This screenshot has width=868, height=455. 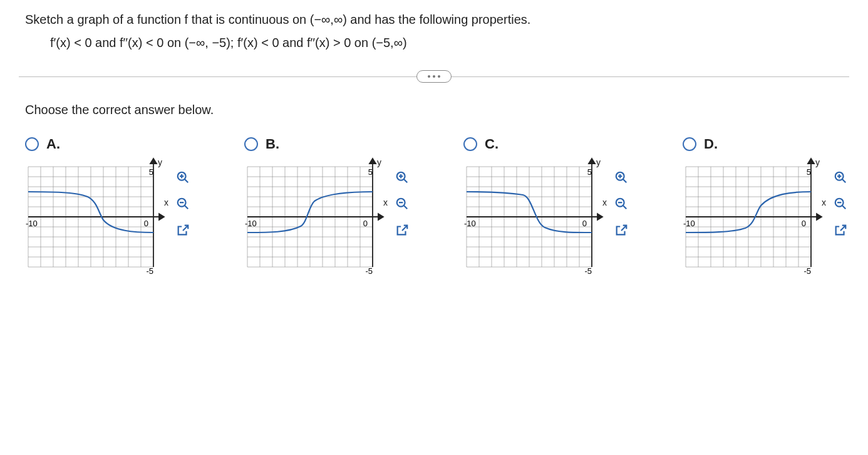 I want to click on radio-b, so click(x=251, y=144).